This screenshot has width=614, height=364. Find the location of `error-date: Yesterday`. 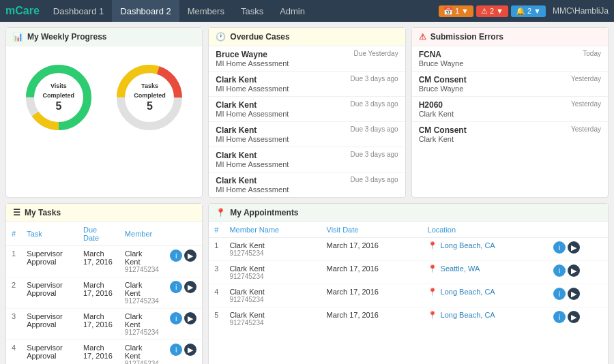

error-date: Yesterday is located at coordinates (586, 134).